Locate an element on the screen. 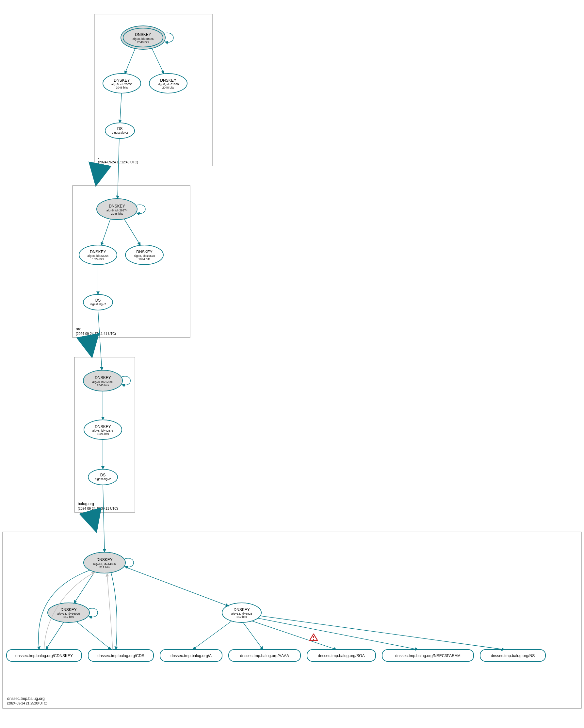 The width and height of the screenshot is (584, 728). zone-root-time: (2024-09-24 15:12:40 UTC) is located at coordinates (118, 162).